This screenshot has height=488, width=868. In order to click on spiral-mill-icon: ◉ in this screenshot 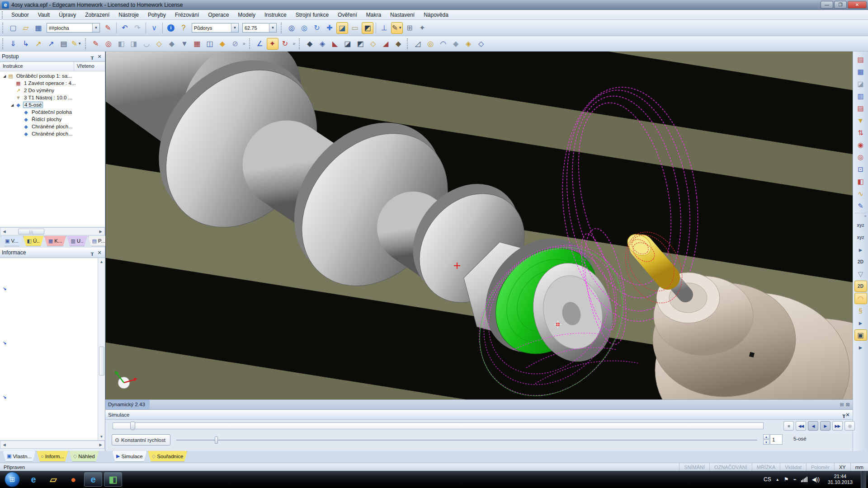, I will do `click(861, 145)`.